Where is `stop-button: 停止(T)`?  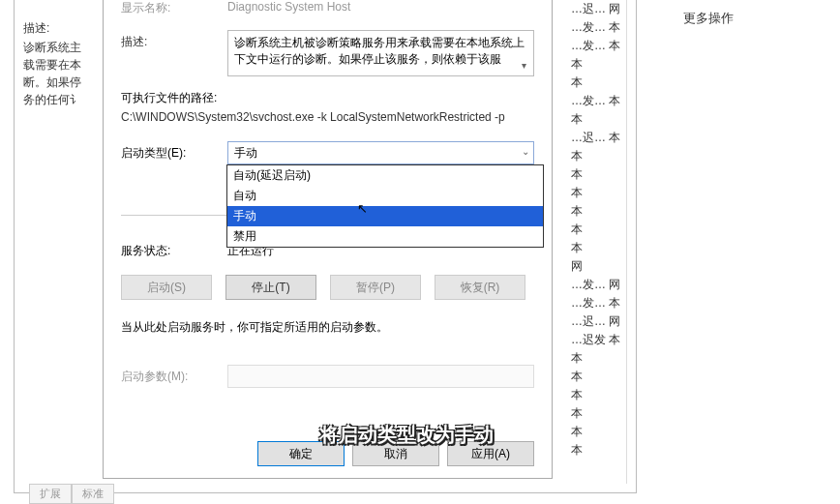
stop-button: 停止(T) is located at coordinates (271, 287).